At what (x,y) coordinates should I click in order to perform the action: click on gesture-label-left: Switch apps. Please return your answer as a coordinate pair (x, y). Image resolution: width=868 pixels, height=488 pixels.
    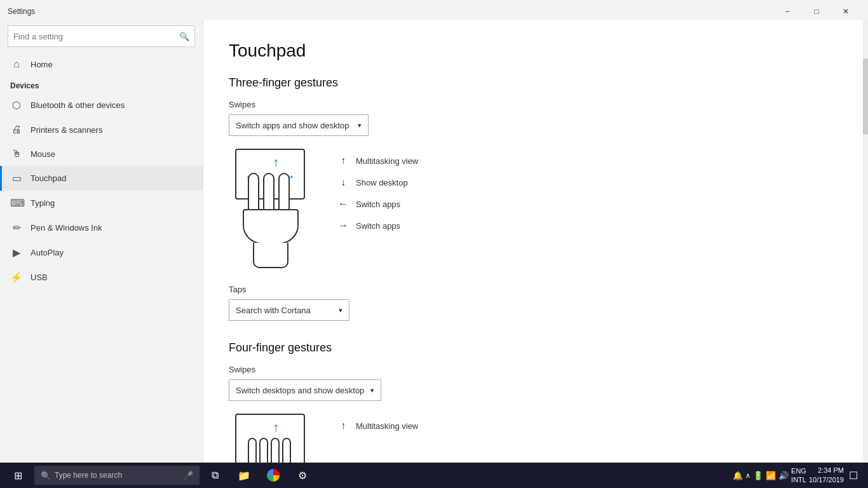
    Looking at the image, I should click on (378, 205).